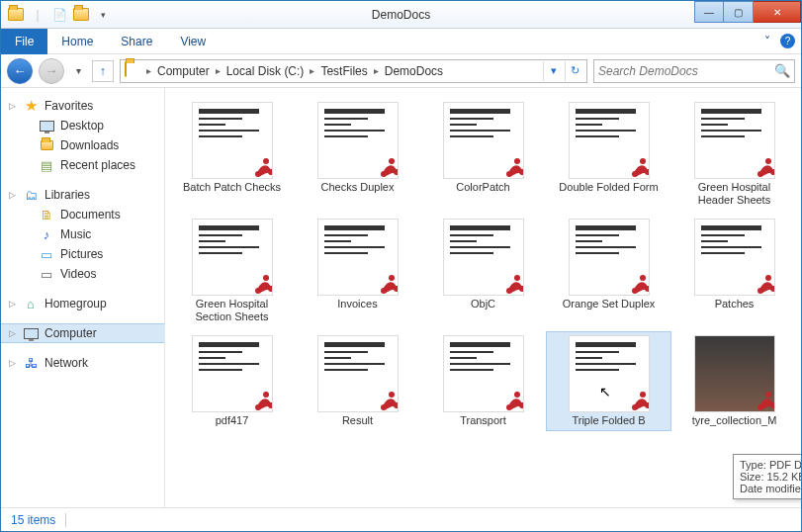 This screenshot has height=532, width=802. I want to click on tab-home: Home, so click(77, 42).